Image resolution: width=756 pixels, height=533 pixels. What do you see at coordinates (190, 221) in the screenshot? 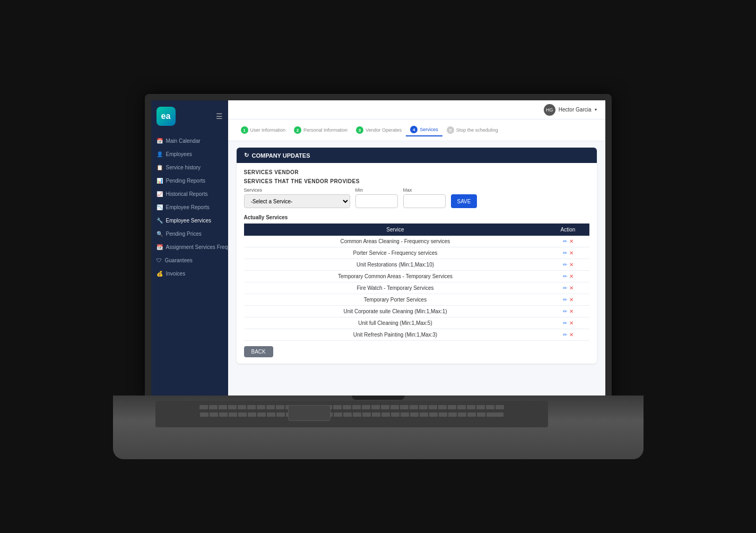
I see `sidebar-item-employee-services: 🔧 Employee Services` at bounding box center [190, 221].